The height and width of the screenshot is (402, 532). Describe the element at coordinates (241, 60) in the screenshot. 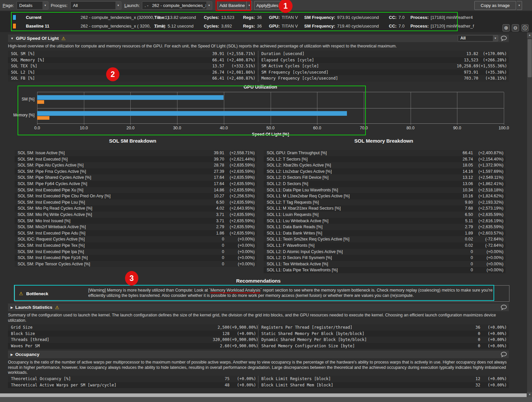

I see `metric-delta: (+2,400.87%)` at that location.